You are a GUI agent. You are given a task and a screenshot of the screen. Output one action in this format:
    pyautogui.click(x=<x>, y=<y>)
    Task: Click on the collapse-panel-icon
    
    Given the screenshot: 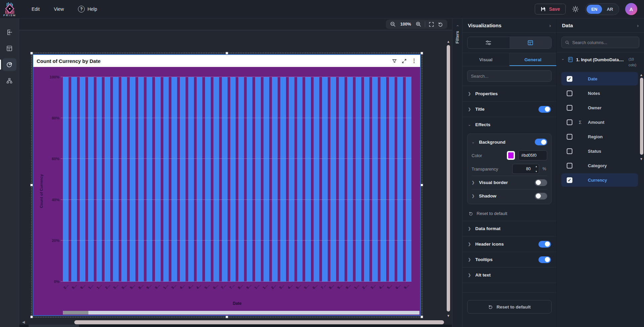 What is the action you would take?
    pyautogui.click(x=9, y=32)
    